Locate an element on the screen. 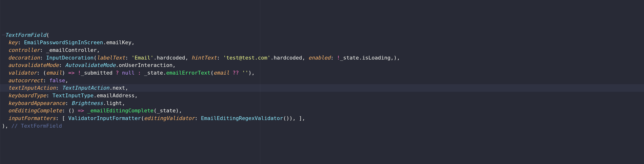  token-ident: onUserInteraction is located at coordinates (146, 65).